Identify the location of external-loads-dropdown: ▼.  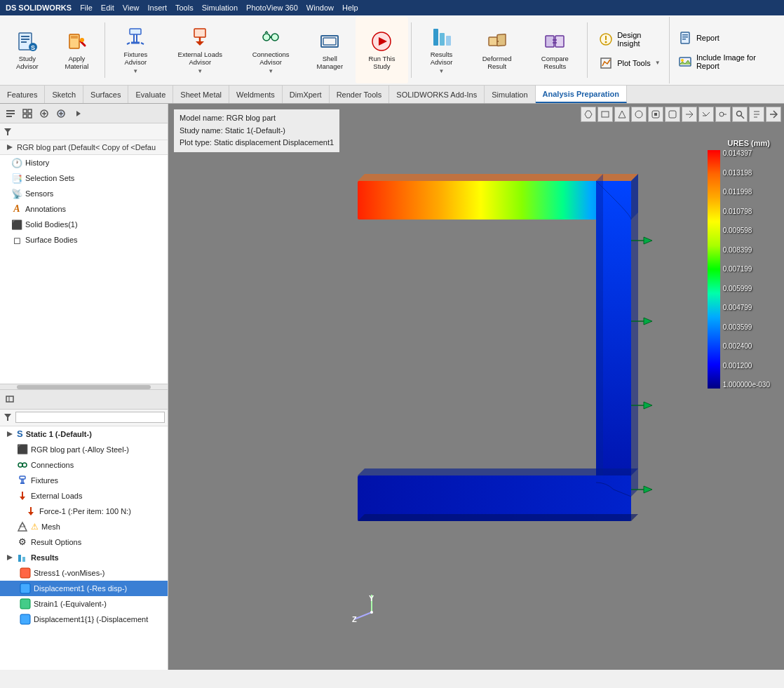
(200, 72).